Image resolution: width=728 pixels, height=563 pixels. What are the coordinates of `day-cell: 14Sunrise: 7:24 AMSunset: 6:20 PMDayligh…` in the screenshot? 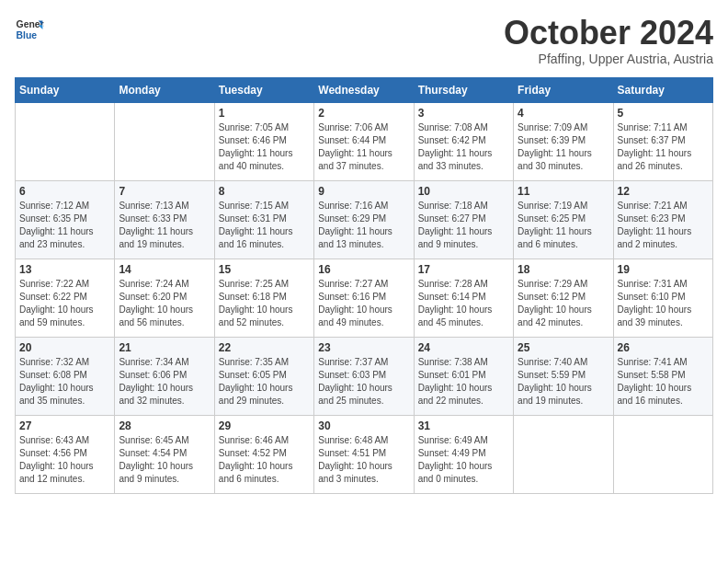 It's located at (165, 298).